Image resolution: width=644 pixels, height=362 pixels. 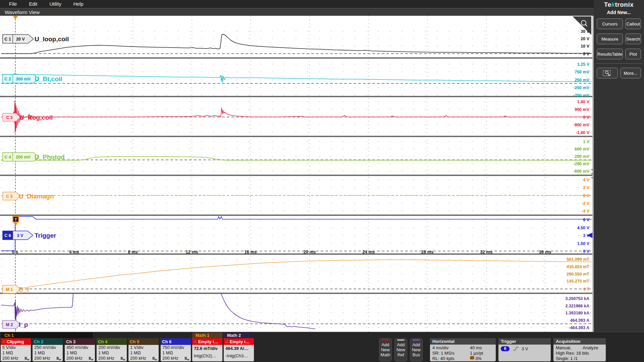 What do you see at coordinates (633, 24) in the screenshot?
I see `callout-button-label: Callout` at bounding box center [633, 24].